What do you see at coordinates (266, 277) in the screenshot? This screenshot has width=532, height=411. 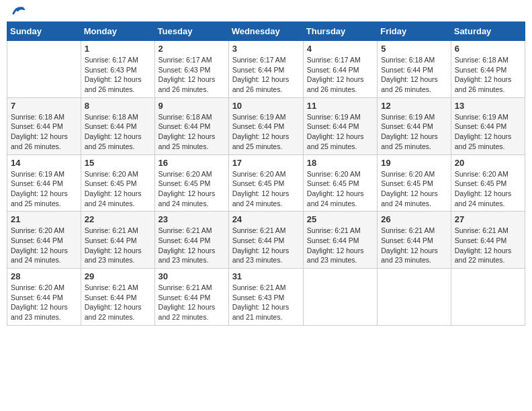 I see `day-number: 31` at bounding box center [266, 277].